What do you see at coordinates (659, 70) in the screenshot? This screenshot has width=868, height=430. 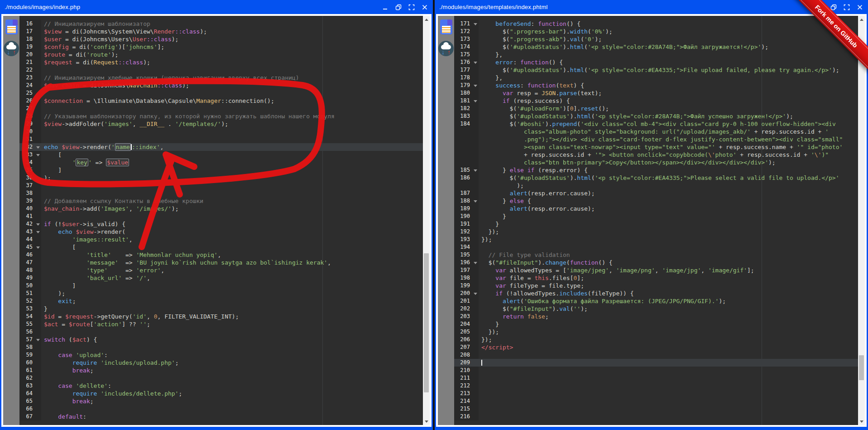 I see `code-text: $('#uploadStatus').html('<p style="color…` at bounding box center [659, 70].